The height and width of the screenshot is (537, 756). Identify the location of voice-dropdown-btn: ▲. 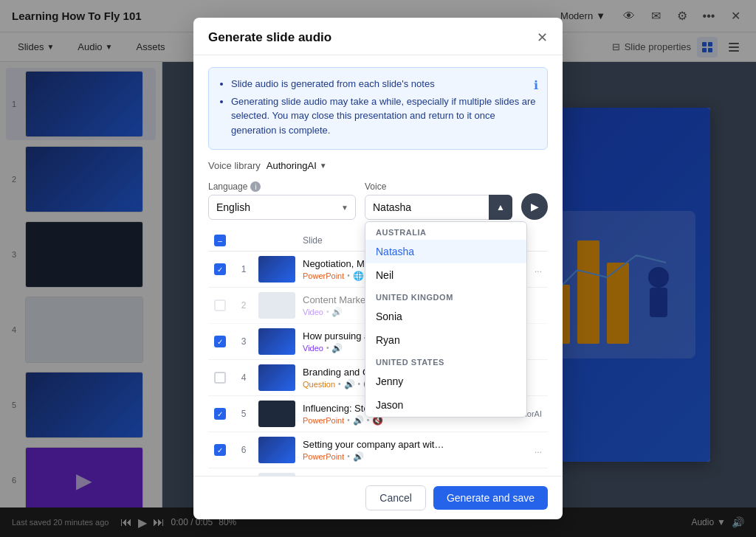
(501, 207).